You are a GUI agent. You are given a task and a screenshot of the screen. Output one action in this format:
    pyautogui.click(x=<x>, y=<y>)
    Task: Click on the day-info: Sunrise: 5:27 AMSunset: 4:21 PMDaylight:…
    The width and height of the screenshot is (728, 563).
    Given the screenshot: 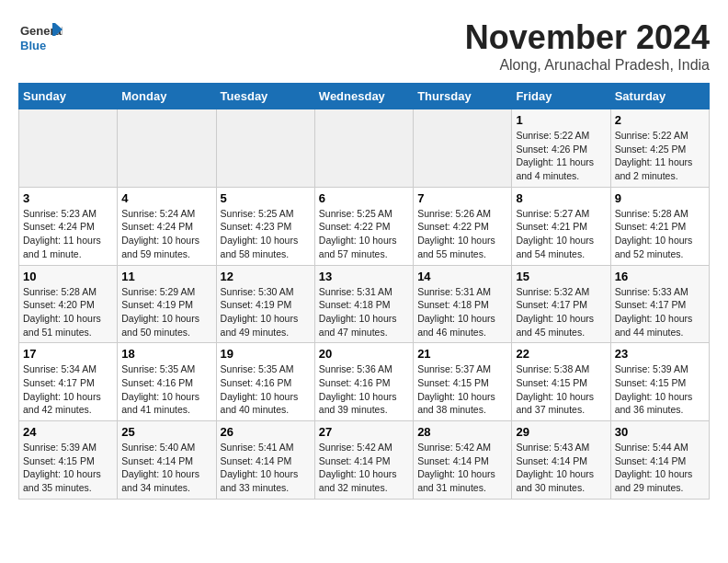 What is the action you would take?
    pyautogui.click(x=561, y=234)
    